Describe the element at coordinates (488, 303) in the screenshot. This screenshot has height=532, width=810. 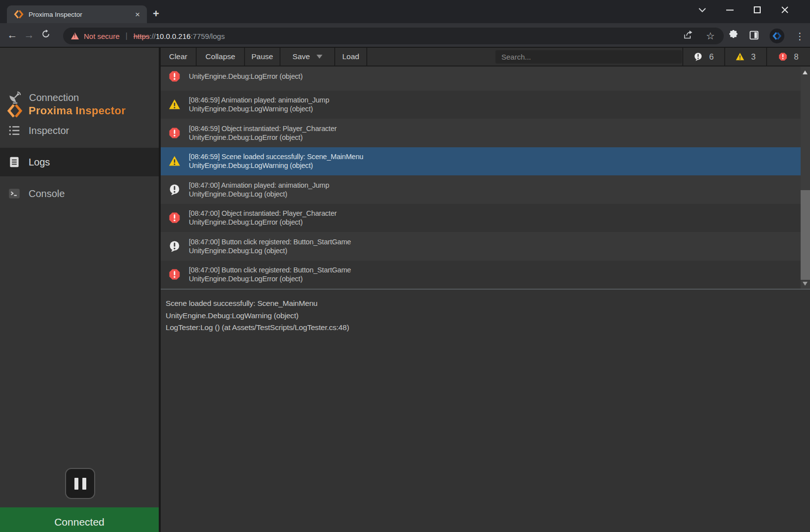
I see `detail-line: Scene loaded successfully: Scene_MainMen…` at that location.